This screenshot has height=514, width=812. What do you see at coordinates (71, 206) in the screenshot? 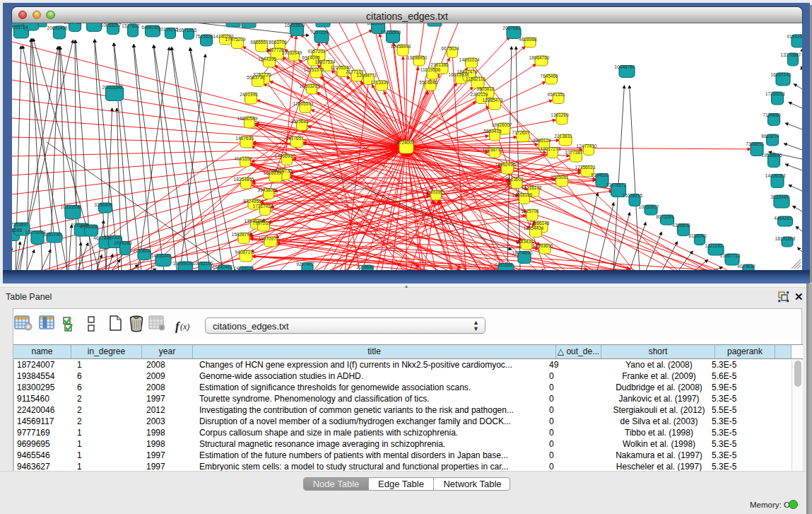
I see `svg-text: 10333598` at bounding box center [71, 206].